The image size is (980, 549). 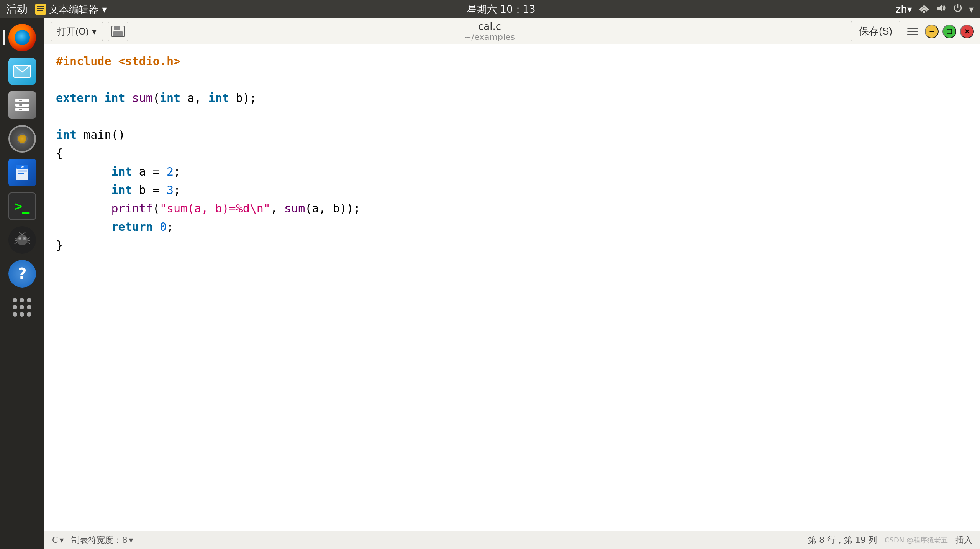 I want to click on menu-button, so click(x=913, y=31).